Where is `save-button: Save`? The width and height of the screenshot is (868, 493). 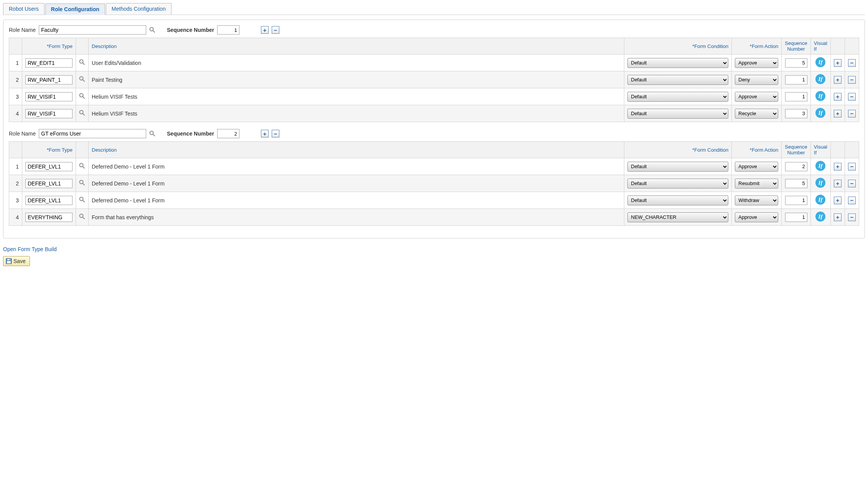
save-button: Save is located at coordinates (17, 261).